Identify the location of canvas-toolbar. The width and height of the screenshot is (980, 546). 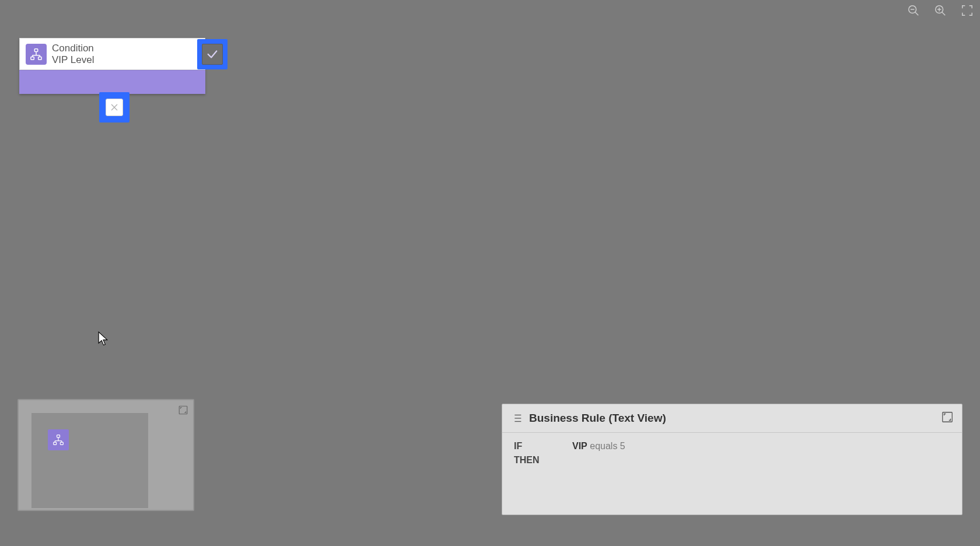
(940, 10).